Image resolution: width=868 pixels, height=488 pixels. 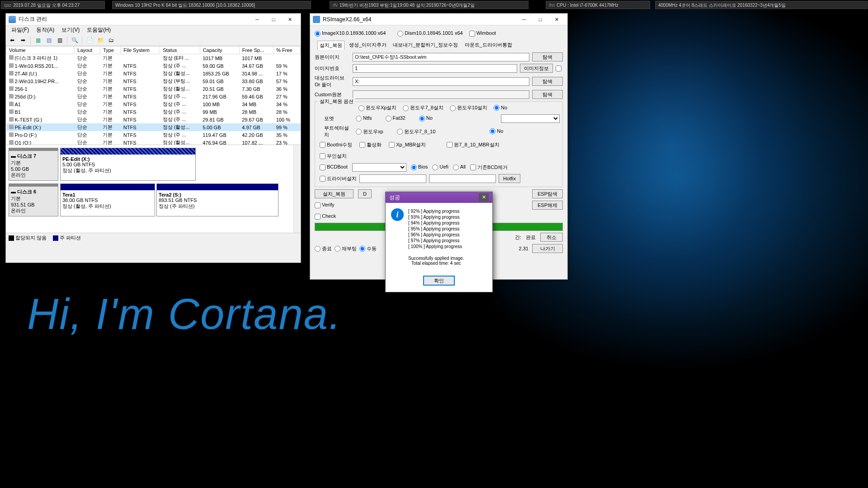 What do you see at coordinates (88, 51) in the screenshot?
I see `column-header: Layout` at bounding box center [88, 51].